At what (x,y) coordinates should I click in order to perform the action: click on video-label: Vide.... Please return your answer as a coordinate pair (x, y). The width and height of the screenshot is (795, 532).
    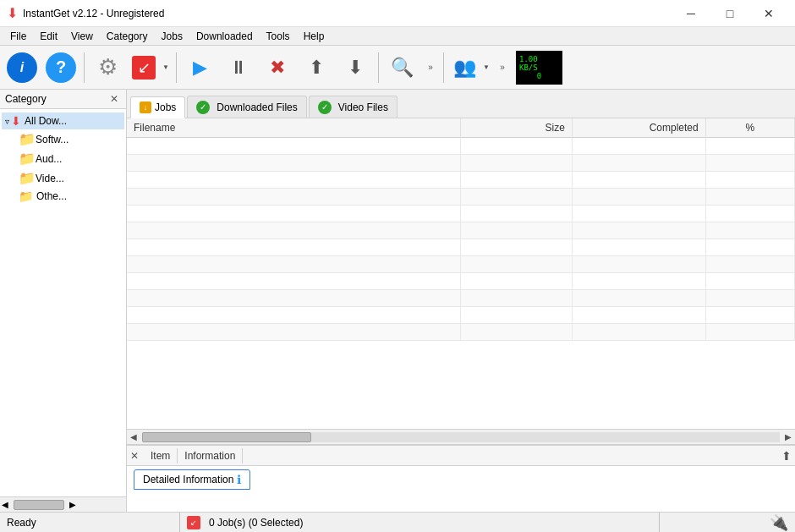
    Looking at the image, I should click on (50, 178).